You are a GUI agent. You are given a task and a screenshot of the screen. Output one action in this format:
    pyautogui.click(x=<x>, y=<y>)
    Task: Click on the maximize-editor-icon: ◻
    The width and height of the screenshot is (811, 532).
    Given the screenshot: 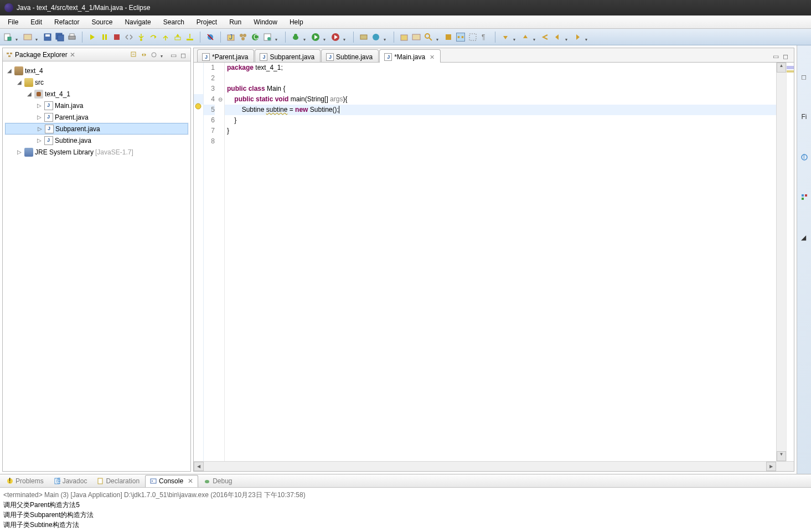 What is the action you would take?
    pyautogui.click(x=786, y=56)
    